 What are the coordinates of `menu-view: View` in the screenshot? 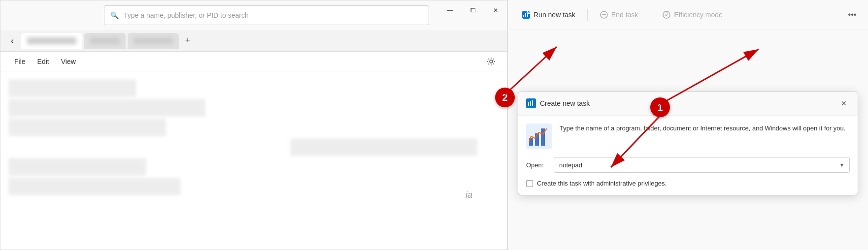 It's located at (68, 62).